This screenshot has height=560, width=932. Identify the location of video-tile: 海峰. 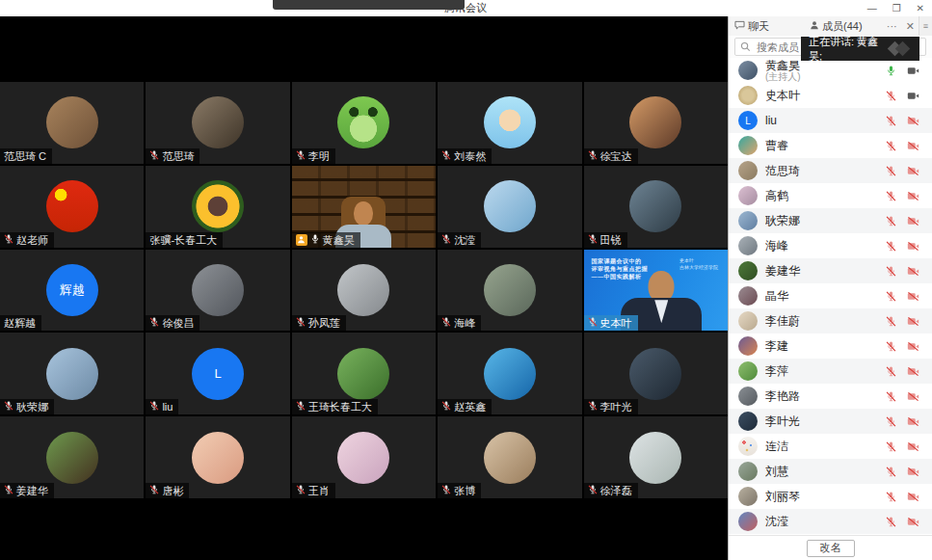
(509, 291).